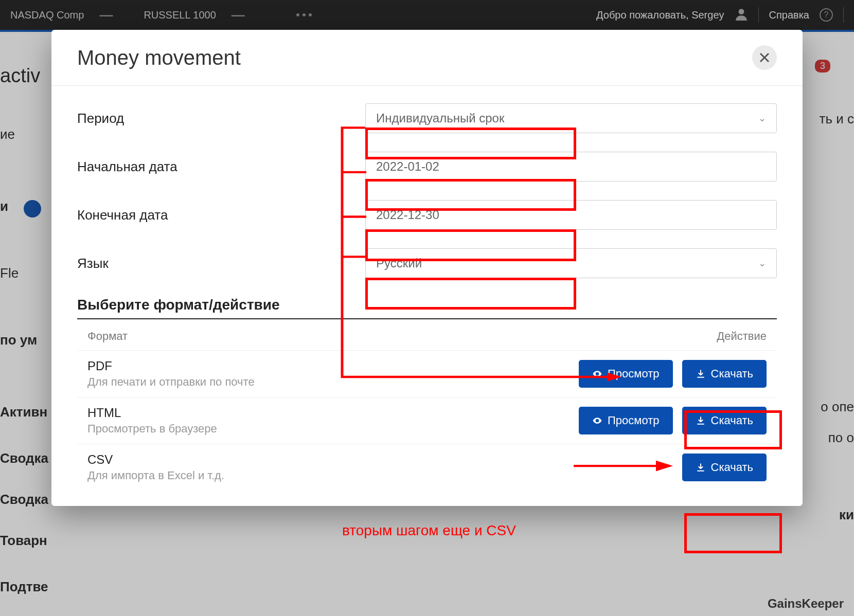 The height and width of the screenshot is (616, 854). I want to click on annotation-box, so click(733, 533).